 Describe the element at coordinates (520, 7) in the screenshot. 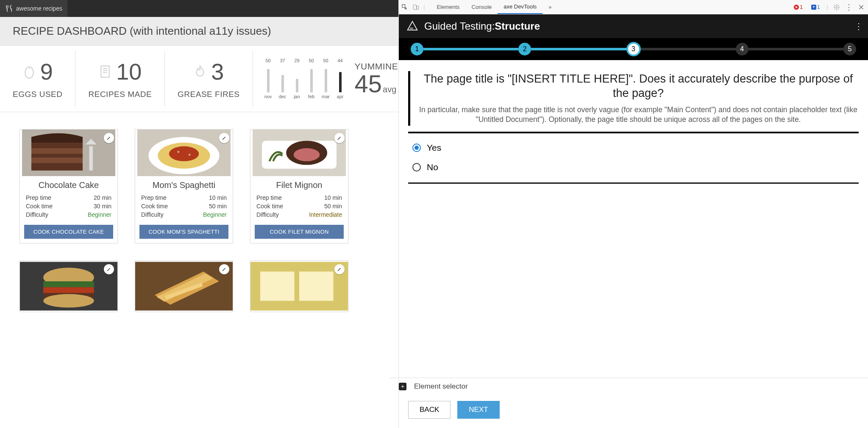

I see `tab-axe-devtools: axe DevTools` at that location.